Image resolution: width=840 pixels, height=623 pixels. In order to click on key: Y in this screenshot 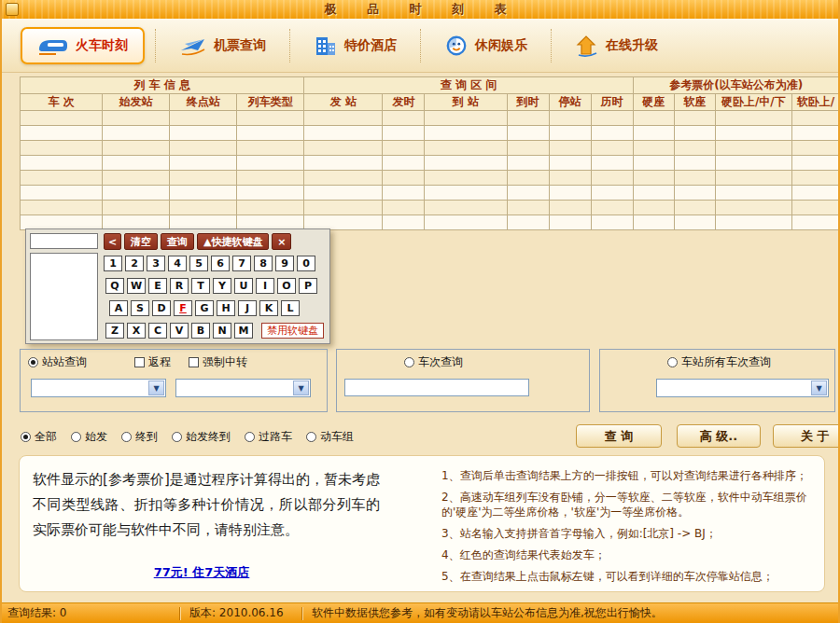, I will do `click(222, 285)`.